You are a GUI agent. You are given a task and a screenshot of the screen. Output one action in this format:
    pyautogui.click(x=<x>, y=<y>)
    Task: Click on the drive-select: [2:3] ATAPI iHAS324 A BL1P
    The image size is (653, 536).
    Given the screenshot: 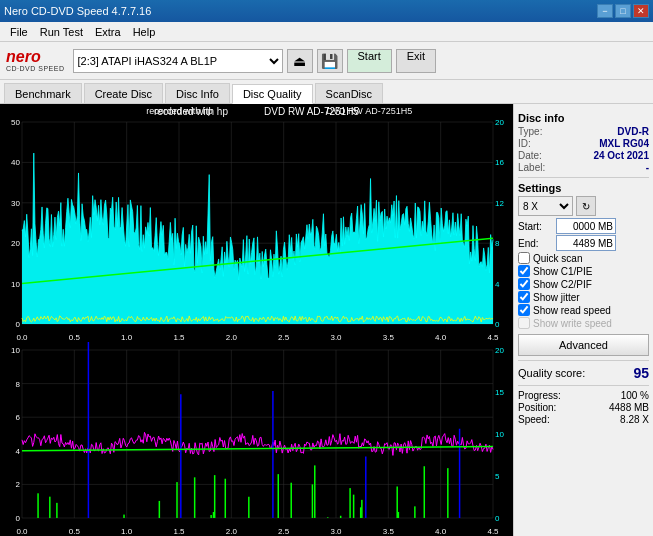 What is the action you would take?
    pyautogui.click(x=178, y=61)
    